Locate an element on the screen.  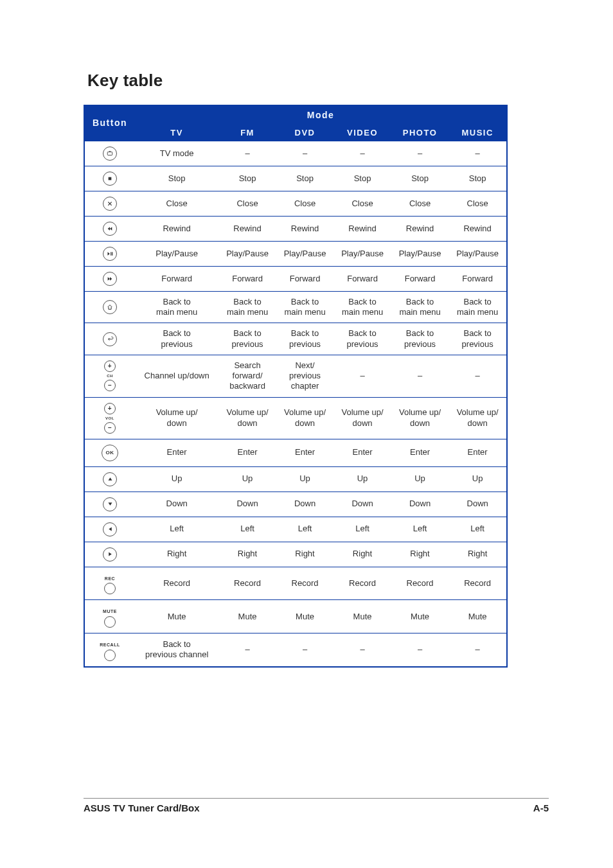
ok-icon: OK is located at coordinates (110, 451).